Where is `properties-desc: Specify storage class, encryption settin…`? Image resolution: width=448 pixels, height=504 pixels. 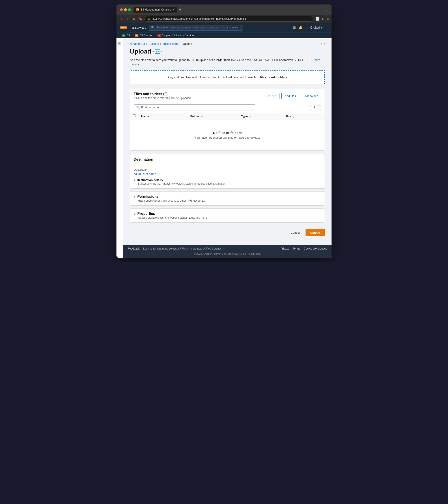 properties-desc: Specify storage class, encryption settin… is located at coordinates (230, 218).